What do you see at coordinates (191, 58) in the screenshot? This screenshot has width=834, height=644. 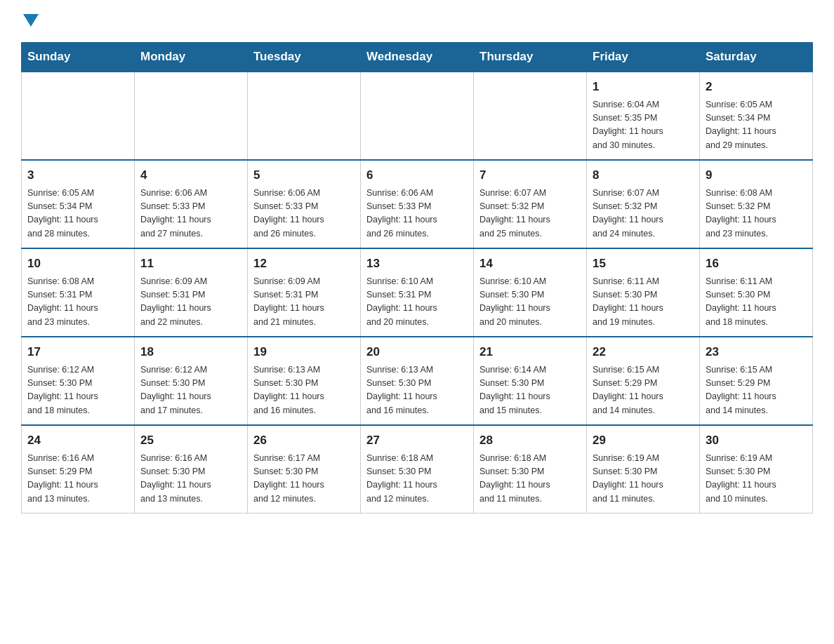 I see `weekday-monday: Monday` at bounding box center [191, 58].